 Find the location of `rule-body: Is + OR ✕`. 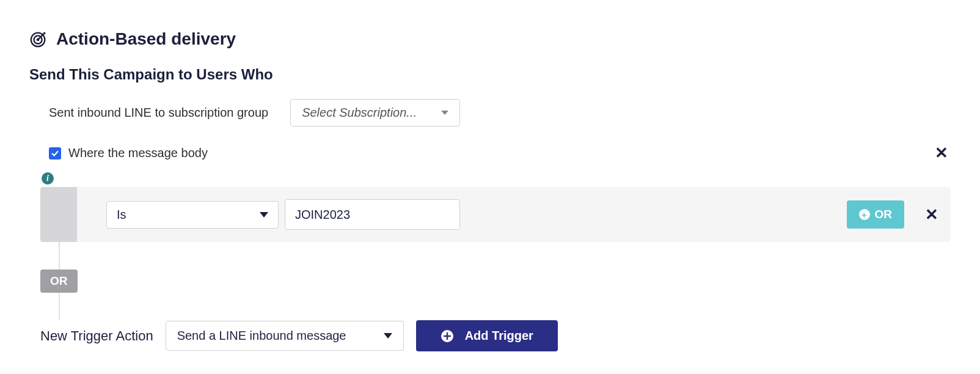

rule-body: Is + OR ✕ is located at coordinates (514, 215).